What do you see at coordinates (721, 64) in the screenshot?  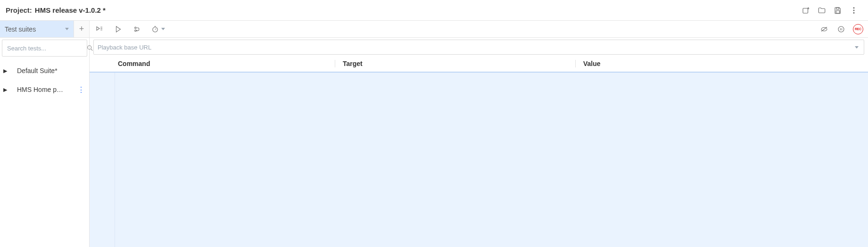 I see `column-header-value: Value` at bounding box center [721, 64].